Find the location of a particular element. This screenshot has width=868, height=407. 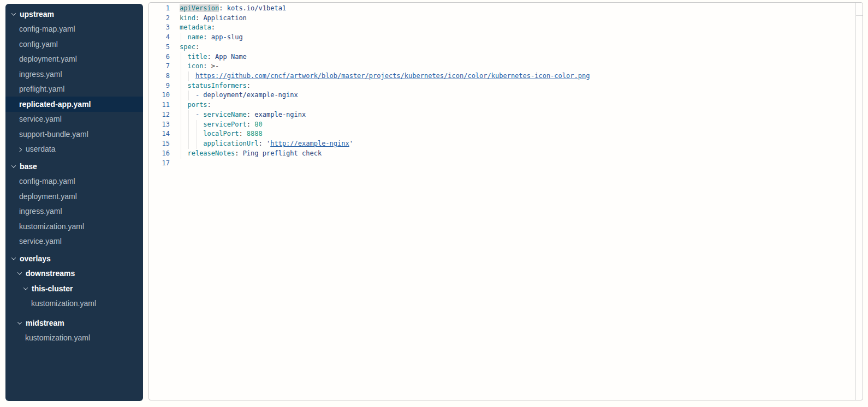

line-number: 14 is located at coordinates (159, 134).